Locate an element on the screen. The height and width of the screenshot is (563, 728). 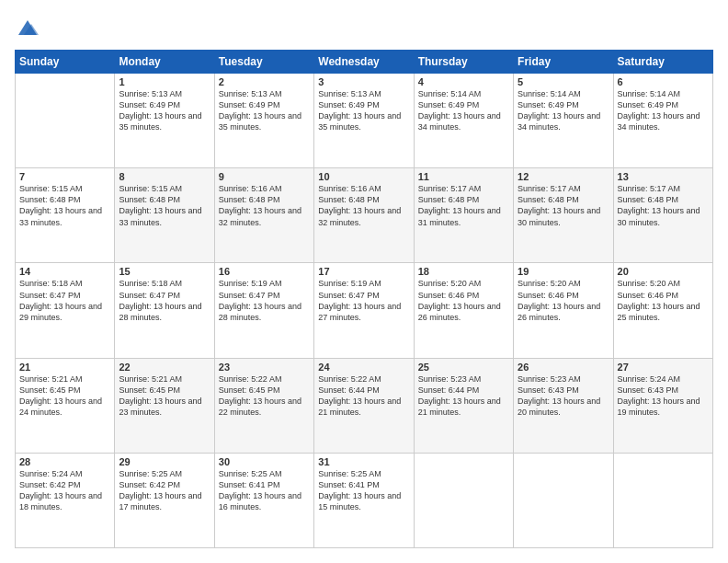
day-number: 5 is located at coordinates (563, 82).